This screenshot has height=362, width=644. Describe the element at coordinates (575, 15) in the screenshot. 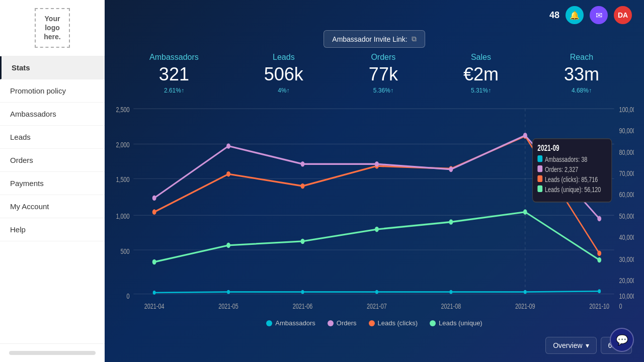

I see `bell-button: 🔔` at that location.